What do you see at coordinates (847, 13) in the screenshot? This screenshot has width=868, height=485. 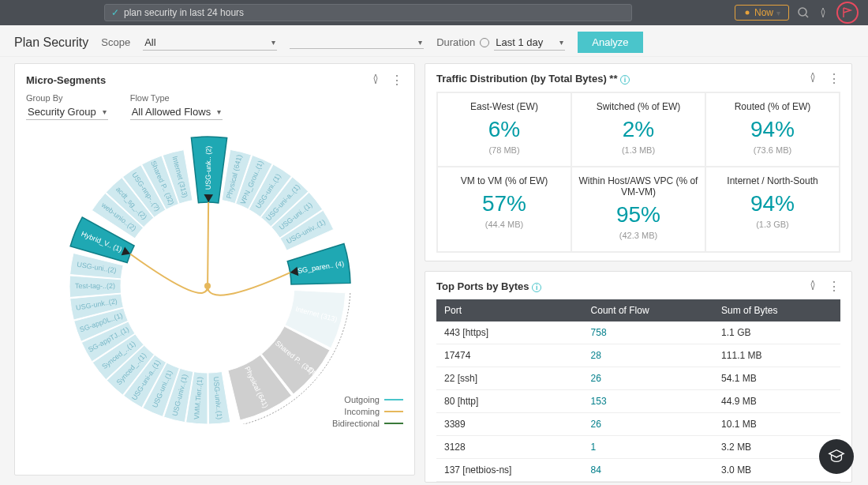 I see `flag-icon` at bounding box center [847, 13].